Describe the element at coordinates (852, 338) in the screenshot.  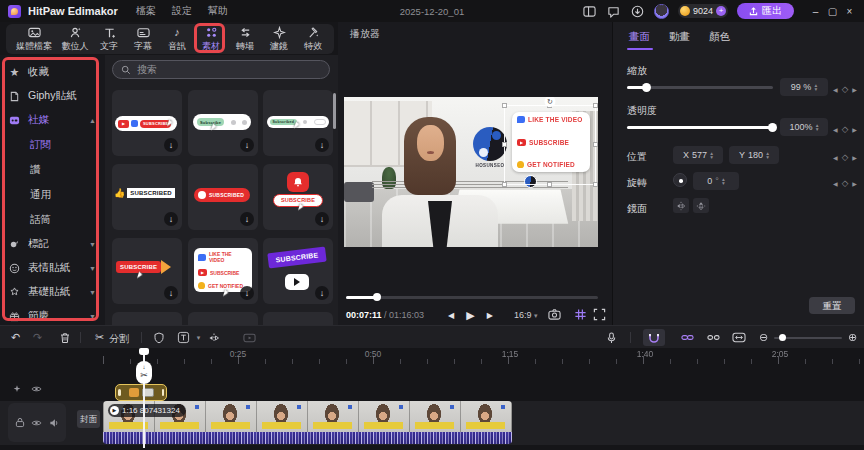
I see `zoom-in-icon: ⊕` at that location.